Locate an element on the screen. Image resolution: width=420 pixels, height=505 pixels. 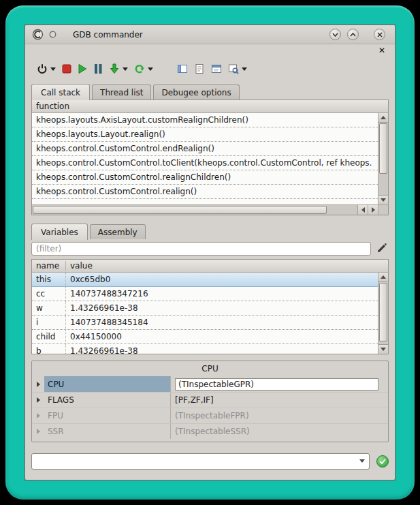
step-down-icon is located at coordinates (114, 69).